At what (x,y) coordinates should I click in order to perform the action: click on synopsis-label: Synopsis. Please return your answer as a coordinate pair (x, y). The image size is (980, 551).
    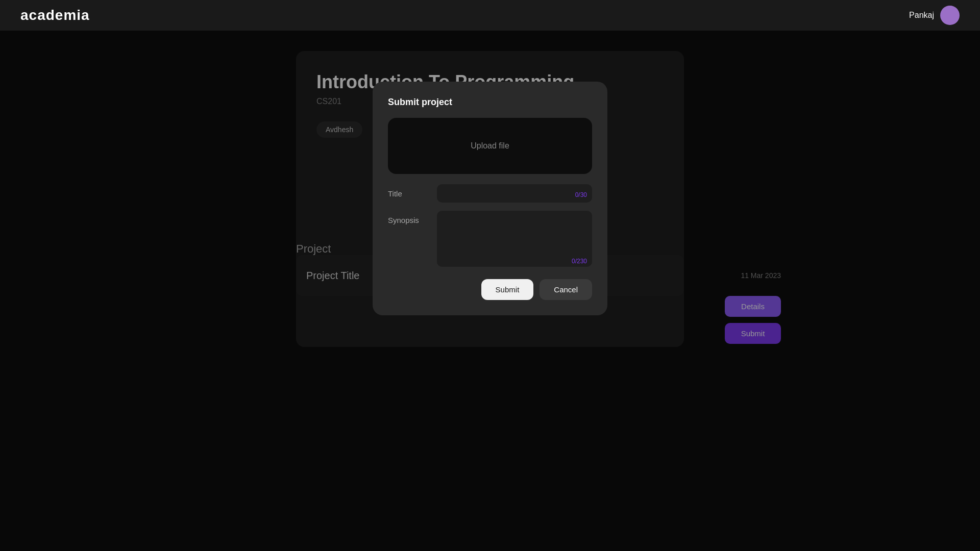
    Looking at the image, I should click on (408, 217).